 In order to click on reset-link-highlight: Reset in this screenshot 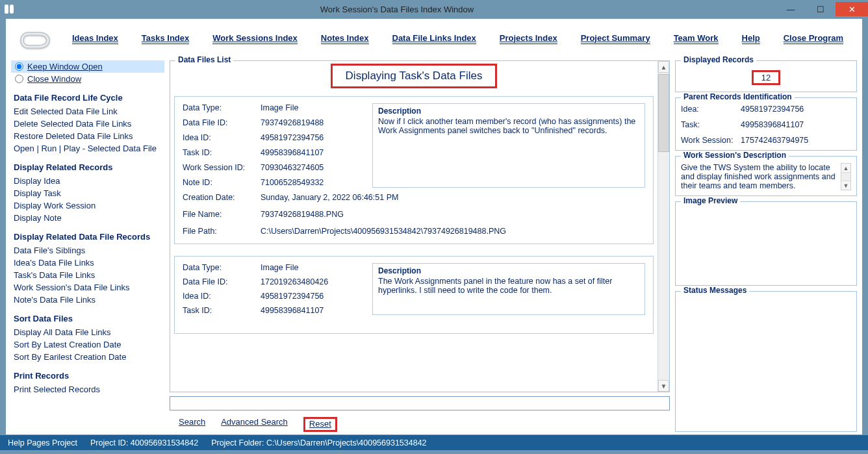, I will do `click(320, 425)`.